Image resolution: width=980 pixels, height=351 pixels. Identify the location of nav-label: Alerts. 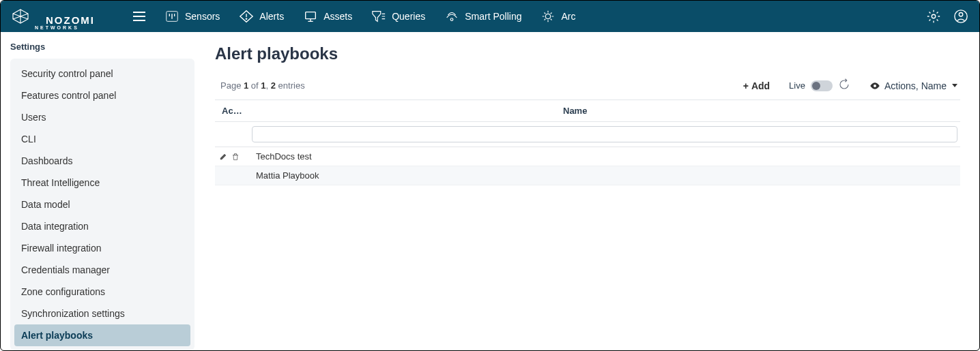
(272, 16).